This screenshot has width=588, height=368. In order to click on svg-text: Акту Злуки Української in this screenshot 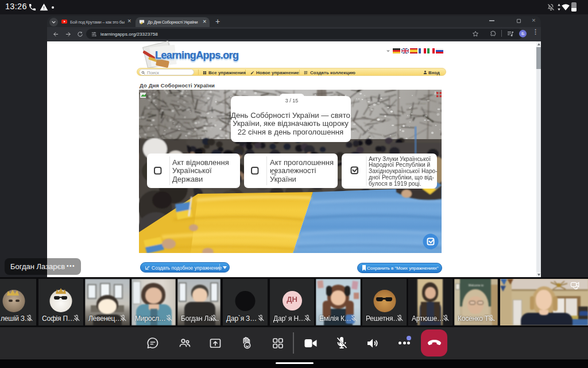, I will do `click(400, 159)`.